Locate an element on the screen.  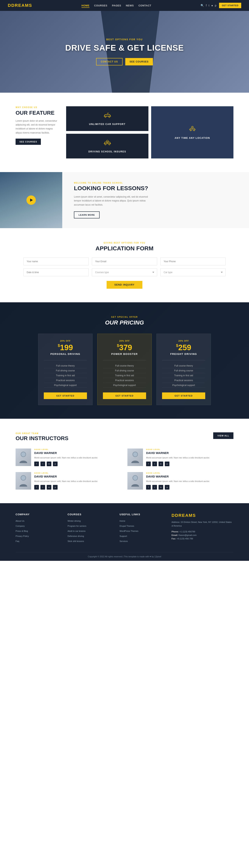
form-title: APPLICATION FORM is located at coordinates (125, 248).